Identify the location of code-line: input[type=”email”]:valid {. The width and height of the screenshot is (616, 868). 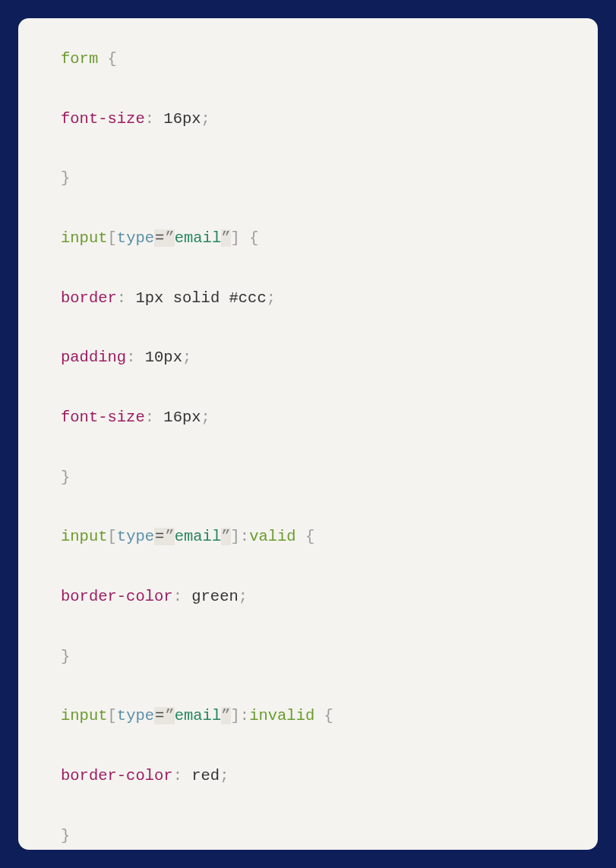
(308, 537).